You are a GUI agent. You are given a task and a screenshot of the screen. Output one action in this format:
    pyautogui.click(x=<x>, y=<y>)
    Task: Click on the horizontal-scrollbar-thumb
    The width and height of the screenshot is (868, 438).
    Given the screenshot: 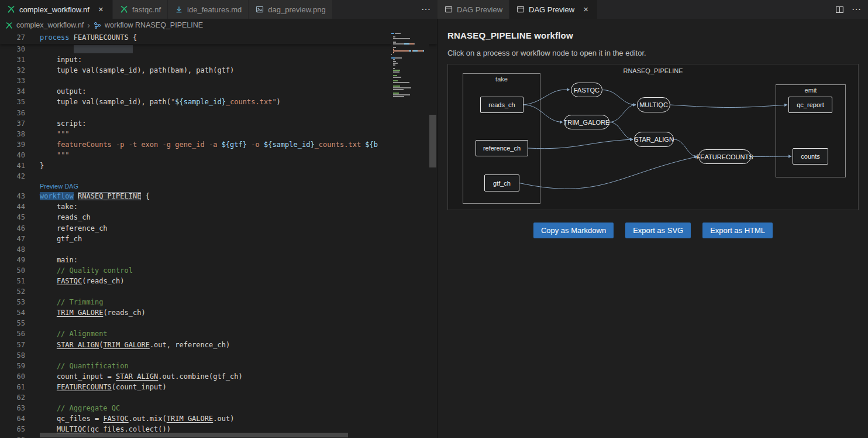 What is the action you would take?
    pyautogui.click(x=194, y=435)
    